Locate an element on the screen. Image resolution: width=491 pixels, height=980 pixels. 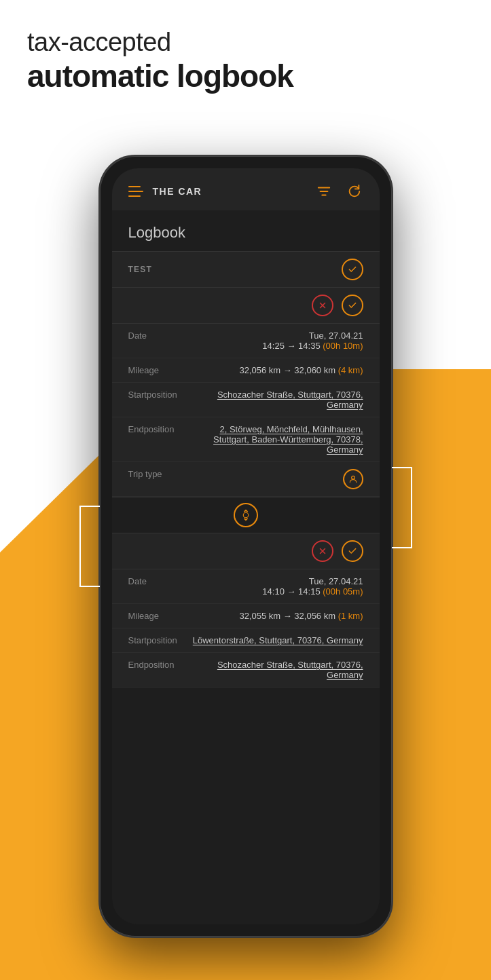
sync-icon is located at coordinates (246, 515).